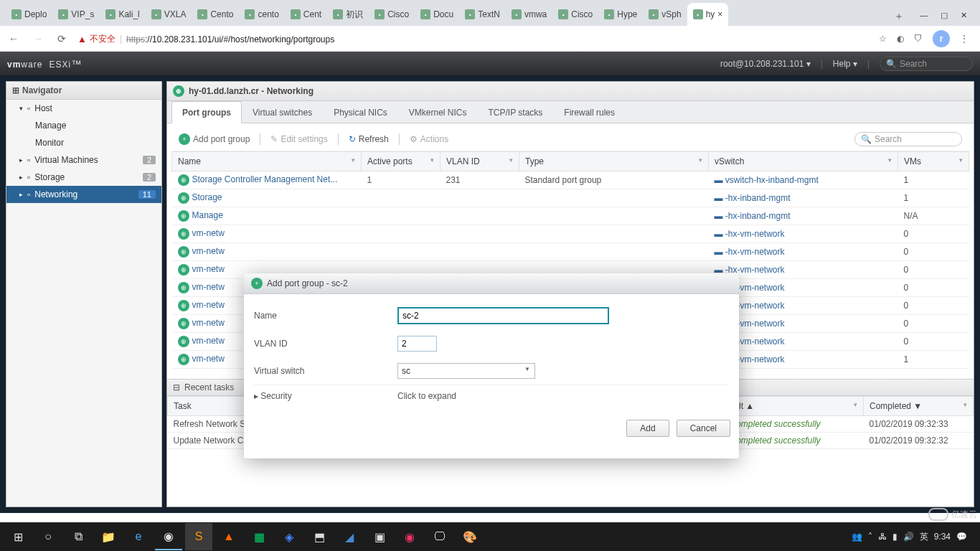  What do you see at coordinates (571, 217) in the screenshot?
I see `table-row: ⊕Manage▬ -hx-inband-mgmtN/A` at bounding box center [571, 217].